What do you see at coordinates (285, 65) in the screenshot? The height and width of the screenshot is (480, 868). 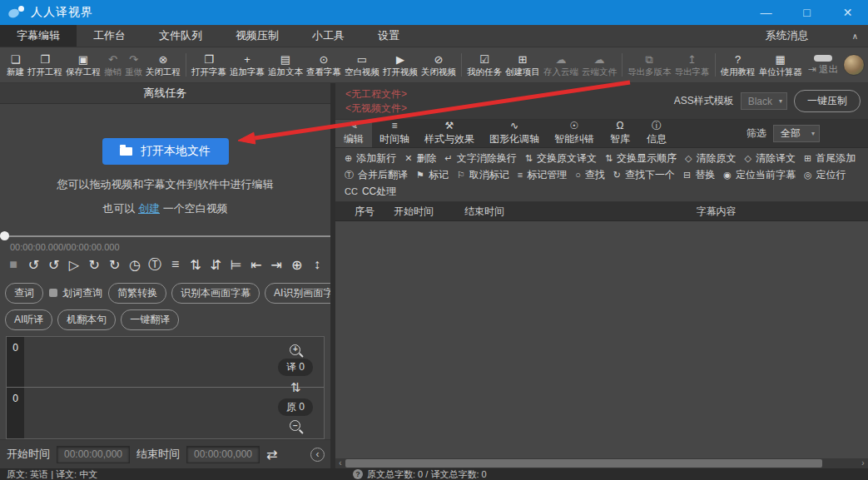 I see `append-text-button: ▤ 追加文本` at bounding box center [285, 65].